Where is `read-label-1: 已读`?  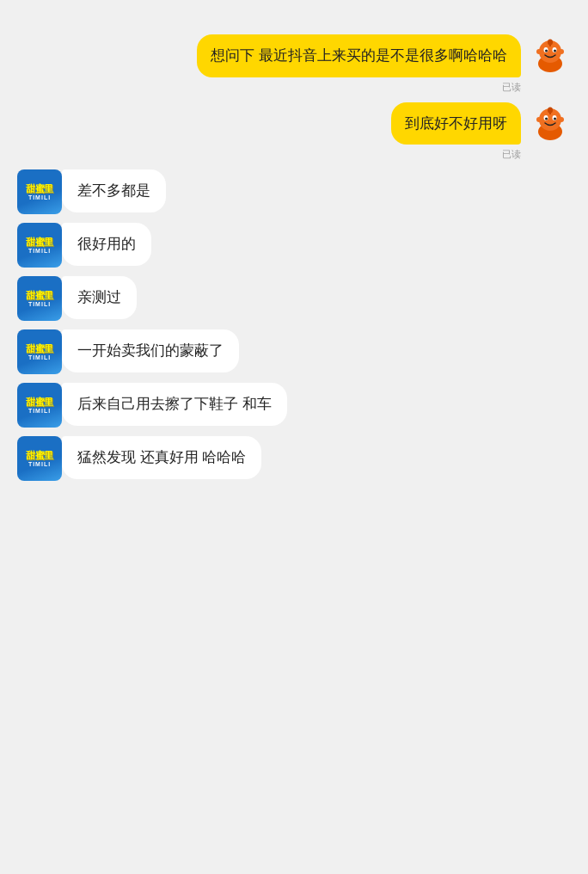
read-label-1: 已读 is located at coordinates (511, 88).